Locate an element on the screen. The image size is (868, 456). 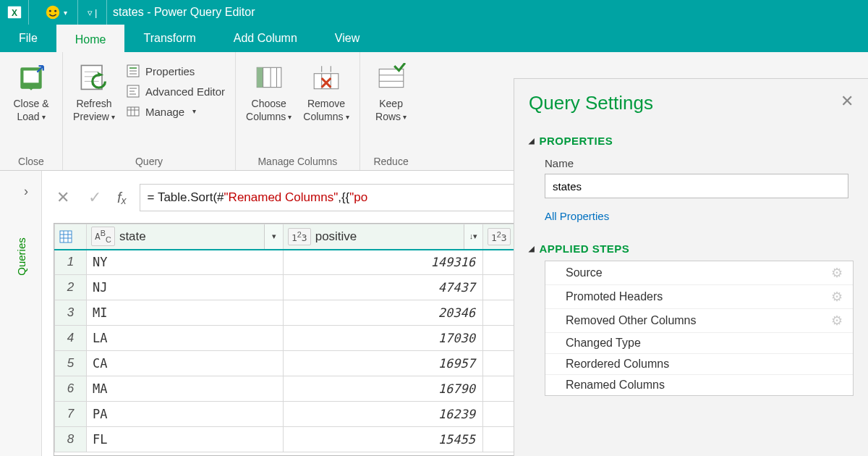
keep-rows-button: Keep Rows▾ is located at coordinates (391, 90).